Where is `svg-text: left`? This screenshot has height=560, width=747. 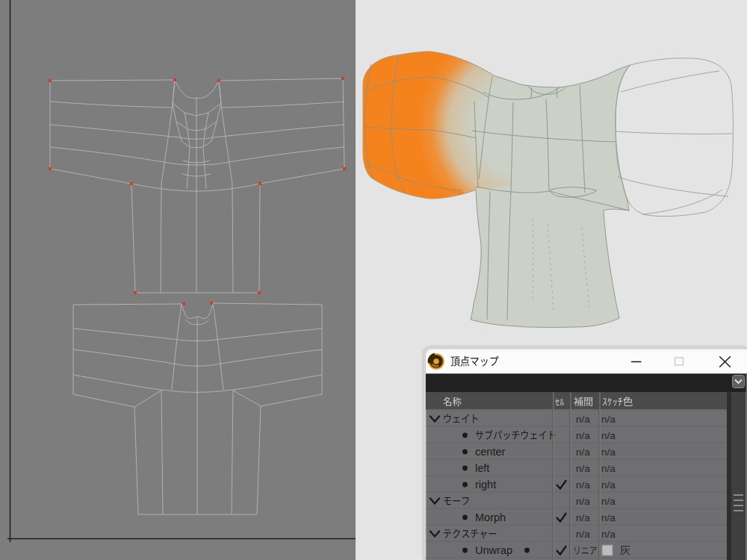
svg-text: left is located at coordinates (483, 468).